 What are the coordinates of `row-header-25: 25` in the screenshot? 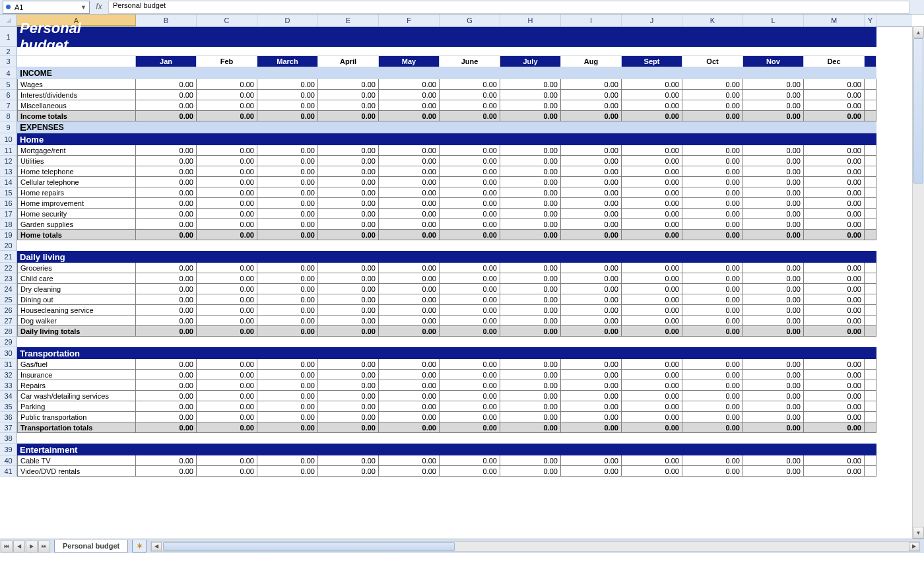 It's located at (9, 300).